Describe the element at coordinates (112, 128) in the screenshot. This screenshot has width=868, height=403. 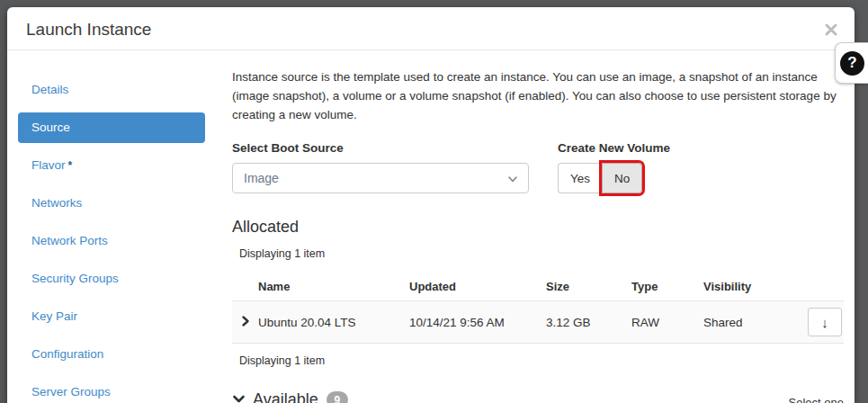
I see `sidebar-item-source: Source` at that location.